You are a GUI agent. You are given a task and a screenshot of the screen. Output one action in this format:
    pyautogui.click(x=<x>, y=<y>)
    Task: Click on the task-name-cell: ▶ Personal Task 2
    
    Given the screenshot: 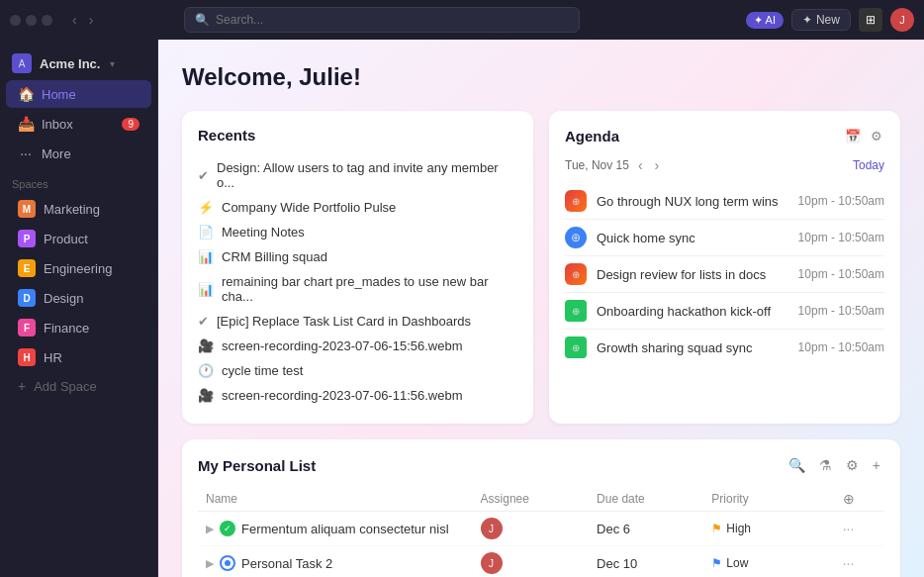 What is the action you would take?
    pyautogui.click(x=335, y=563)
    